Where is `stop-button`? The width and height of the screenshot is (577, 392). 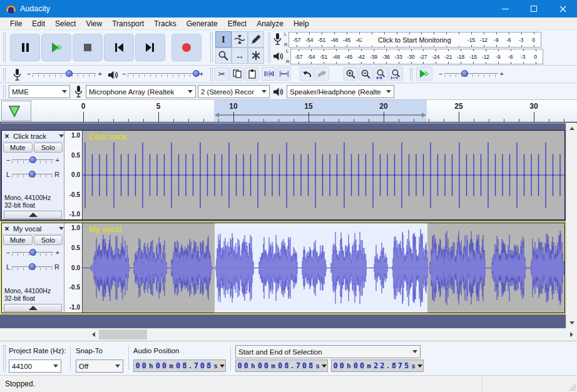
stop-button is located at coordinates (88, 48).